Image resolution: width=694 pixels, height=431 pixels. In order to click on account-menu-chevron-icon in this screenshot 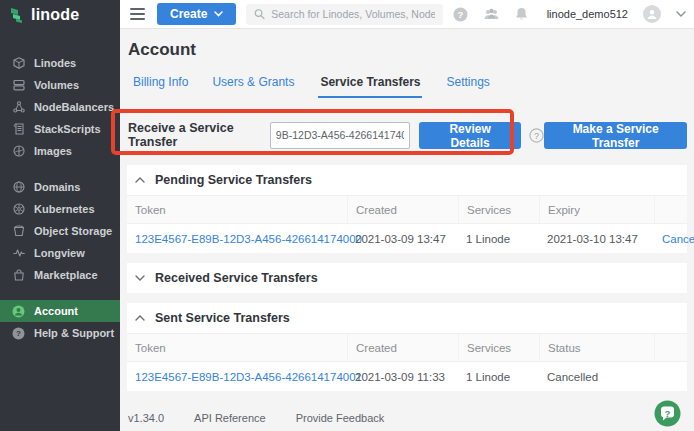, I will do `click(681, 14)`.